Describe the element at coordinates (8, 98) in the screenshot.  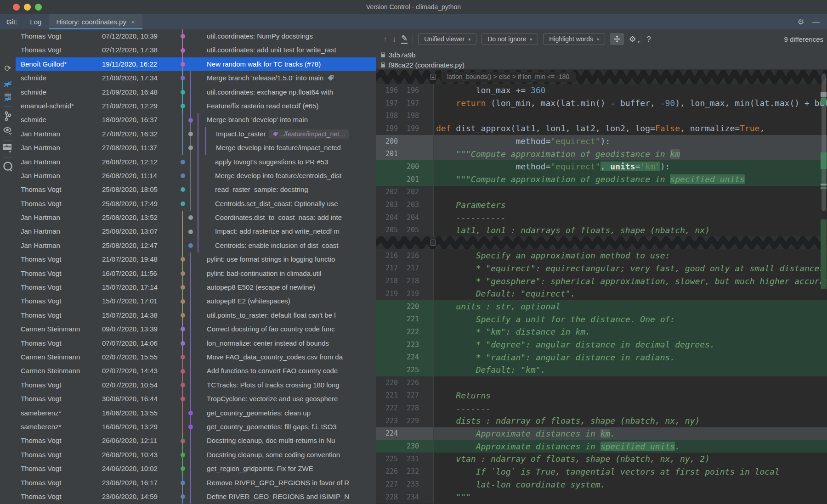
I see `collapse-linear-branches-icon` at that location.